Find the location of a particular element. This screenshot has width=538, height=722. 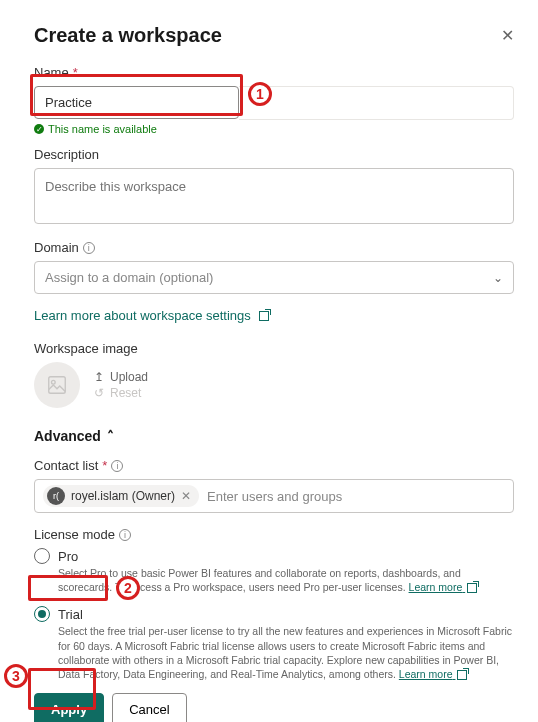

domain-label: Domain i is located at coordinates (274, 248).